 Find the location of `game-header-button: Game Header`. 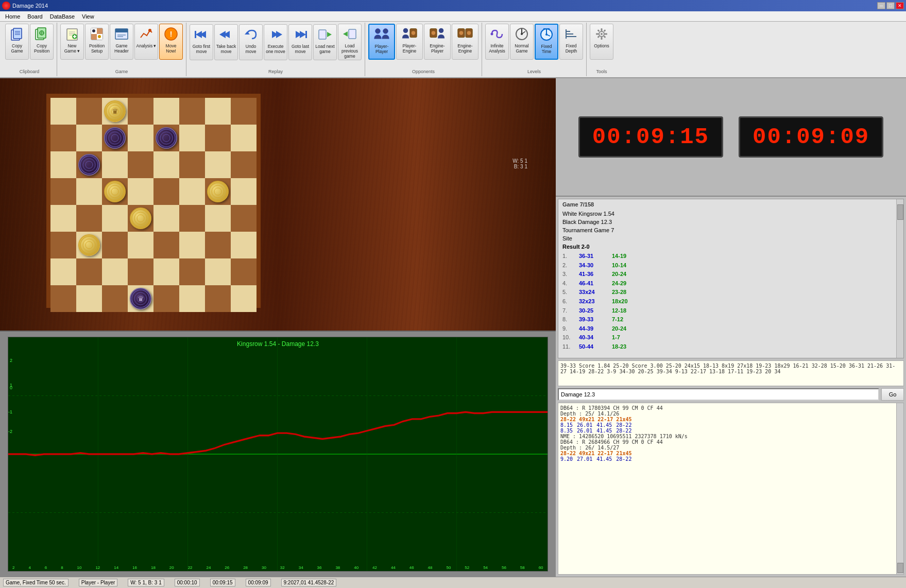

game-header-button: Game Header is located at coordinates (122, 42).